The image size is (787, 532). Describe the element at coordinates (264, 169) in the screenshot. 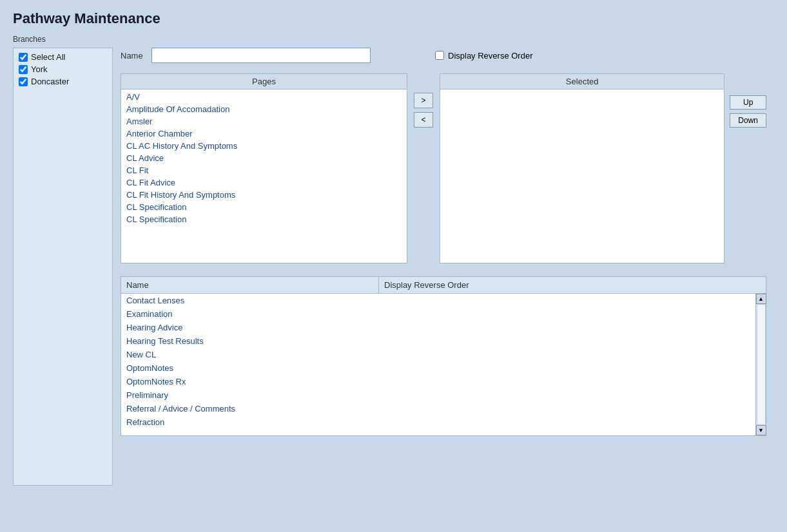

I see `pages-section: Pages A/V Amplitude Of Accomadation Amsl…` at that location.